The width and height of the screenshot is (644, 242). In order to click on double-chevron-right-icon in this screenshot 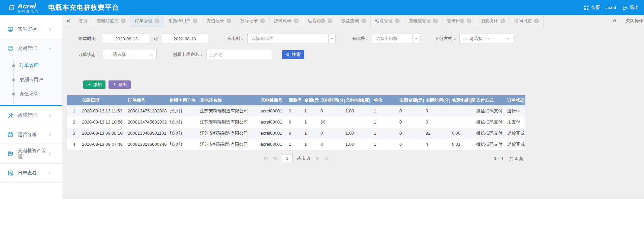, I will do `click(614, 21)`.